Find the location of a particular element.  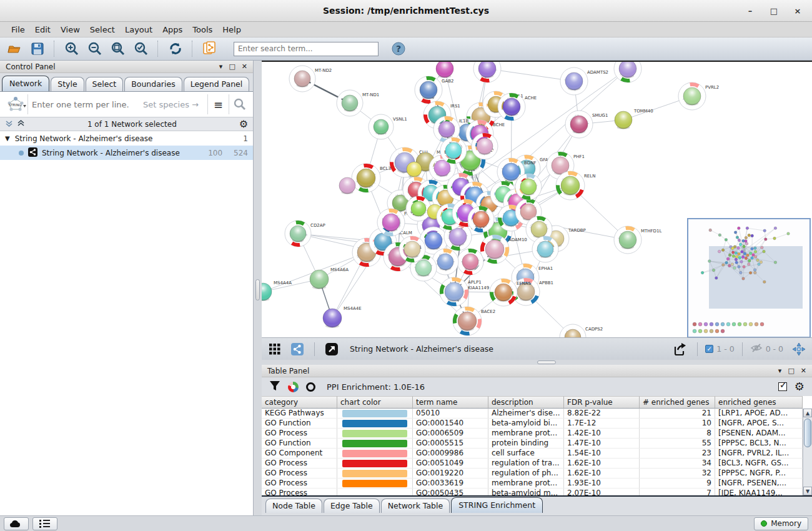

network-node: RELN is located at coordinates (576, 186).